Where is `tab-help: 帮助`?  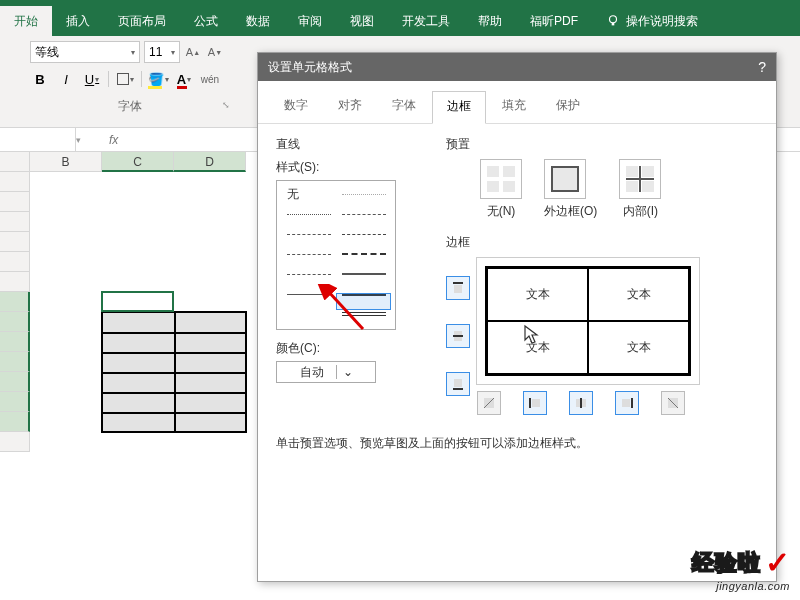 tab-help: 帮助 is located at coordinates (490, 21).